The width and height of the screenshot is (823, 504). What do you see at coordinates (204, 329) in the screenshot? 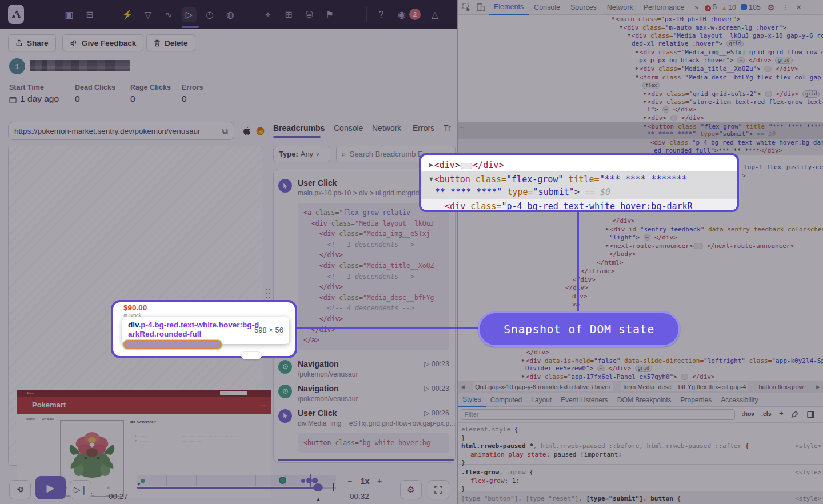
I see `replay-inspect-highlight: $90.00 In Stock div.p-4.bg-red.text-whit…` at bounding box center [204, 329].